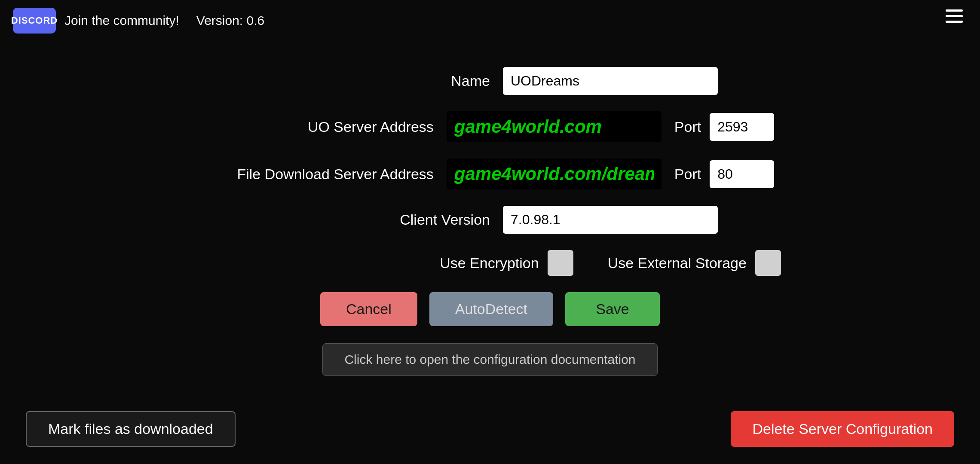  What do you see at coordinates (742, 127) in the screenshot?
I see `uo-port-input` at bounding box center [742, 127].